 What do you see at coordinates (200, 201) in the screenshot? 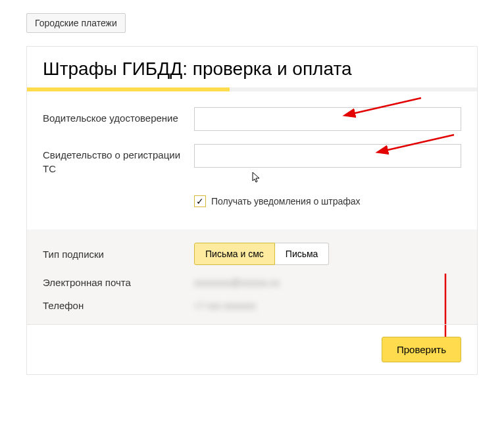
I see `notifications-checkbox: ✓` at bounding box center [200, 201].